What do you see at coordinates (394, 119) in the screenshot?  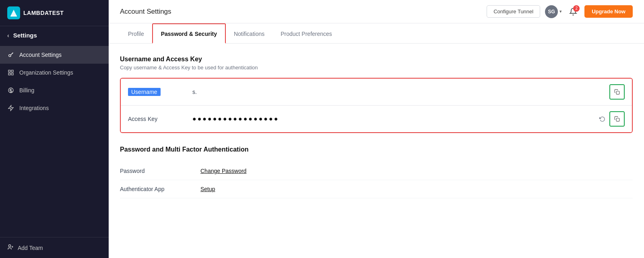 I see `access-key-value: ●●●●●●●●●●●●●●●●●` at bounding box center [394, 119].